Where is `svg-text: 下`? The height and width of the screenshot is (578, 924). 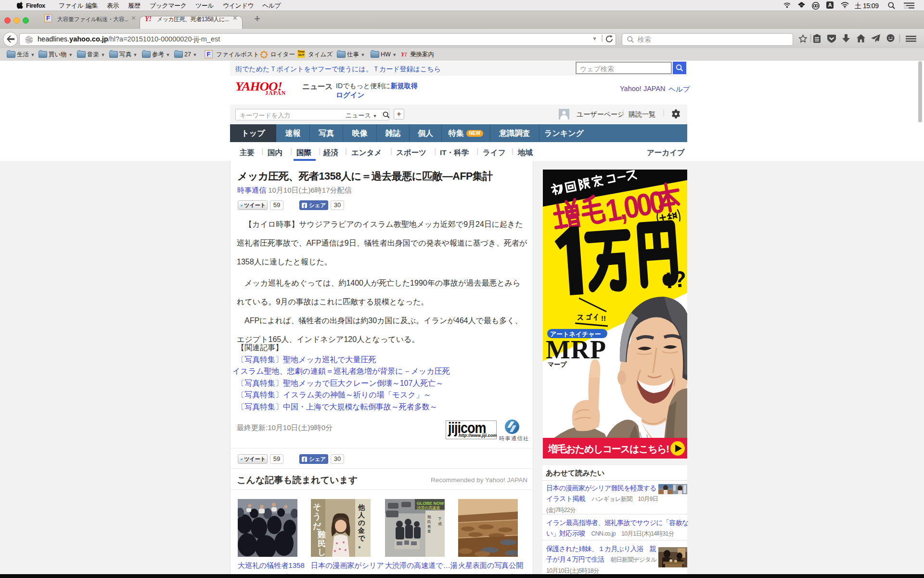
svg-text: 下 is located at coordinates (440, 519).